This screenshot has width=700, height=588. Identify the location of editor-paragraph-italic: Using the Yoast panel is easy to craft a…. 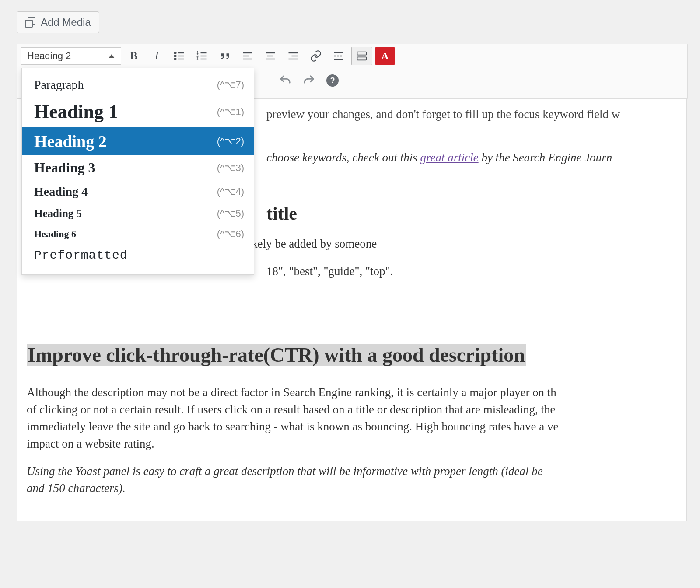
(352, 472).